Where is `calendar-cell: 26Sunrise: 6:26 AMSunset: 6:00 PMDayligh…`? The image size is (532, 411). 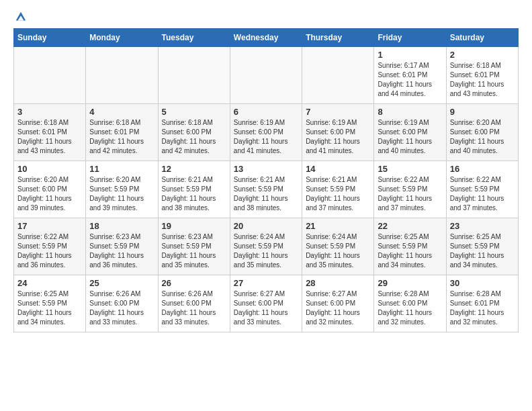 calendar-cell: 26Sunrise: 6:26 AMSunset: 6:00 PMDayligh… is located at coordinates (193, 304).